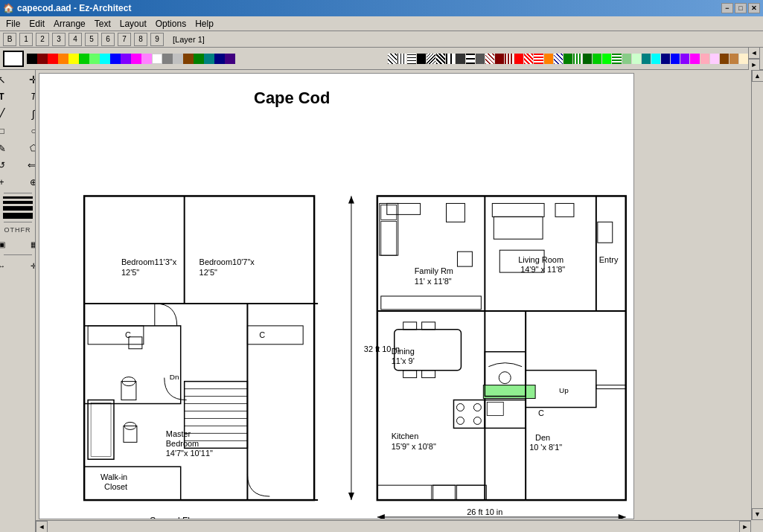 The image size is (763, 532). I want to click on snap-tool: ✛, so click(27, 266).